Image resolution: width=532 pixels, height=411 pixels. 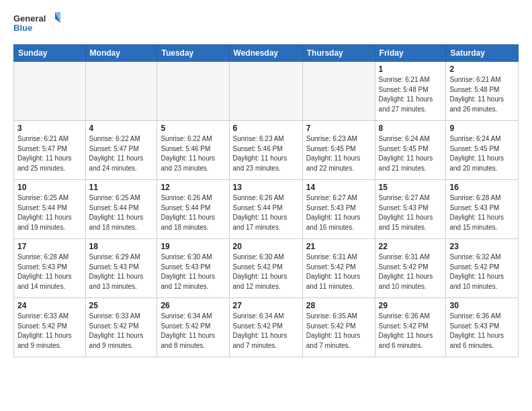 What do you see at coordinates (266, 128) in the screenshot?
I see `day-number: 6` at bounding box center [266, 128].